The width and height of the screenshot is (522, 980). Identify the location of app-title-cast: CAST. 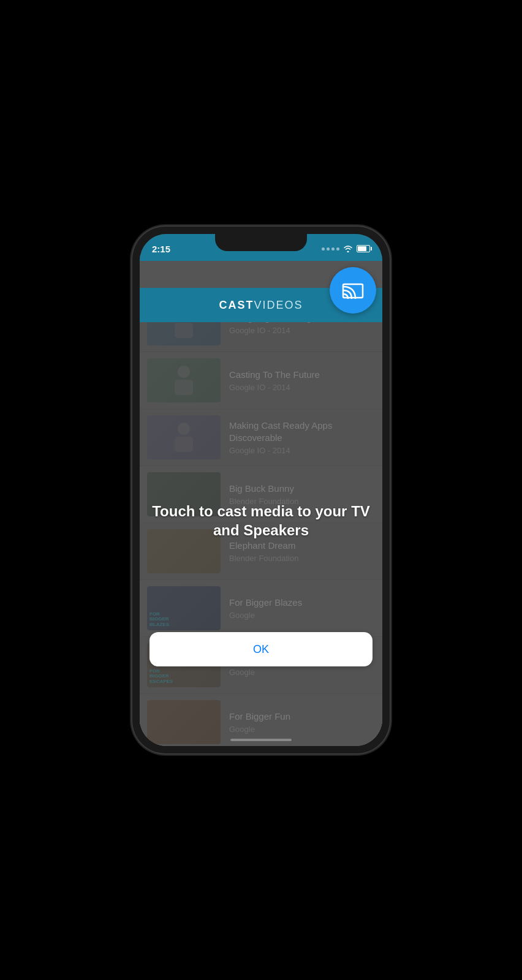
(236, 305).